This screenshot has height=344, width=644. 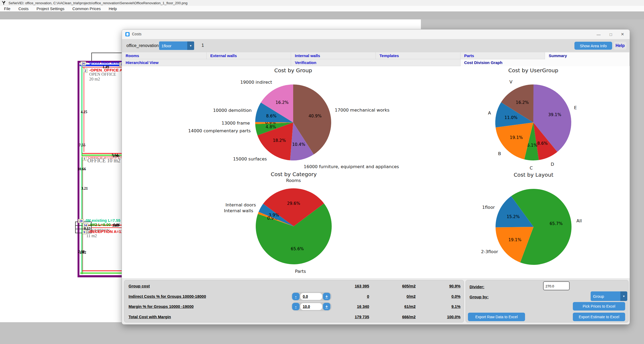 I want to click on plan-line, so click(x=84, y=109).